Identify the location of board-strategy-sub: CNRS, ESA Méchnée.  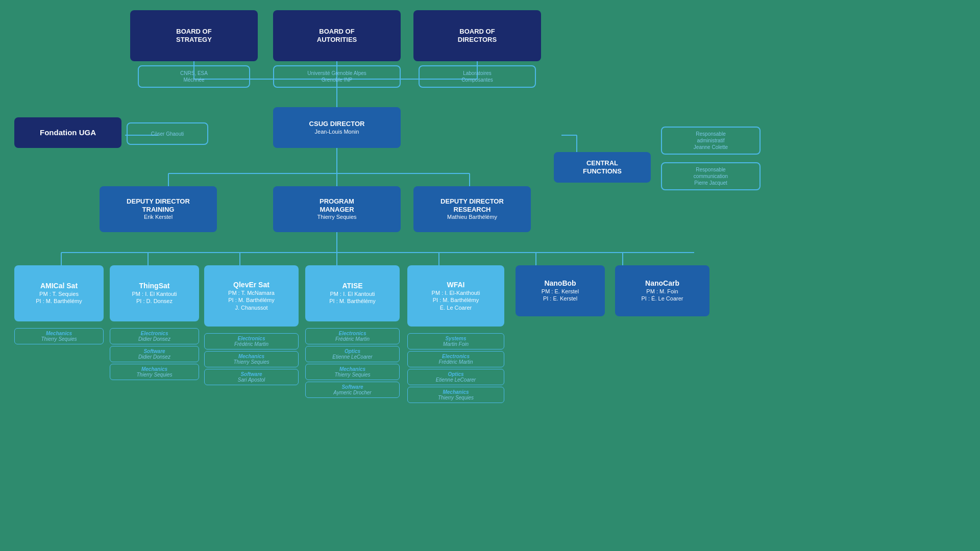
(194, 77).